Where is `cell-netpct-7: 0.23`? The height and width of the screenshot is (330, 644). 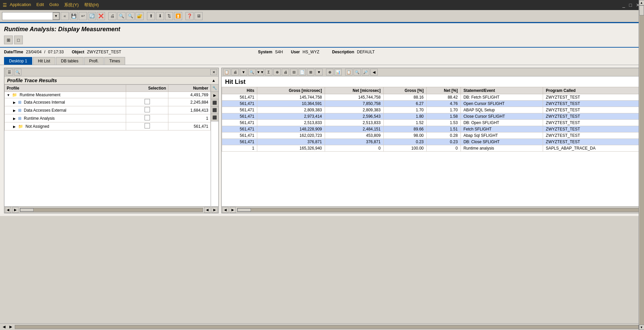 cell-netpct-7: 0.23 is located at coordinates (444, 142).